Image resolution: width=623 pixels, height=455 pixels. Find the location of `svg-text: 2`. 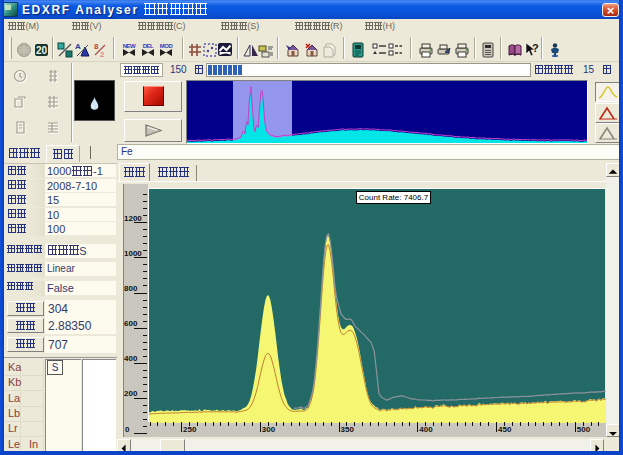

svg-text: 2 is located at coordinates (102, 54).